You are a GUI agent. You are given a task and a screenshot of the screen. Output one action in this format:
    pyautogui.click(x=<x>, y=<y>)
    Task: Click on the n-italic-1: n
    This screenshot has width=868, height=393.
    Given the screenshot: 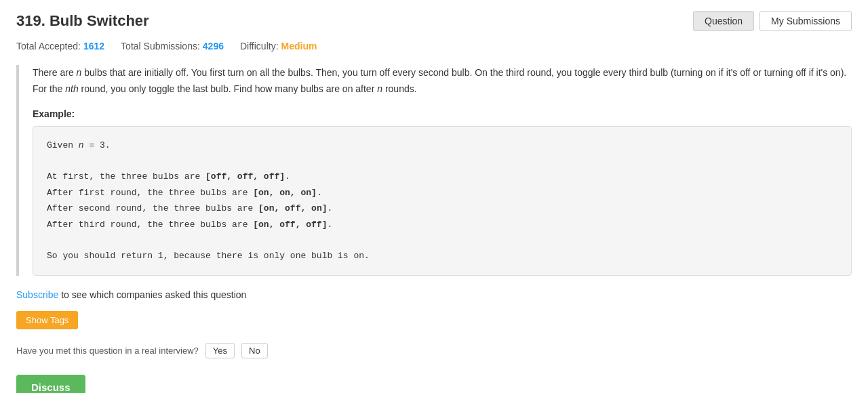 What is the action you would take?
    pyautogui.click(x=79, y=73)
    